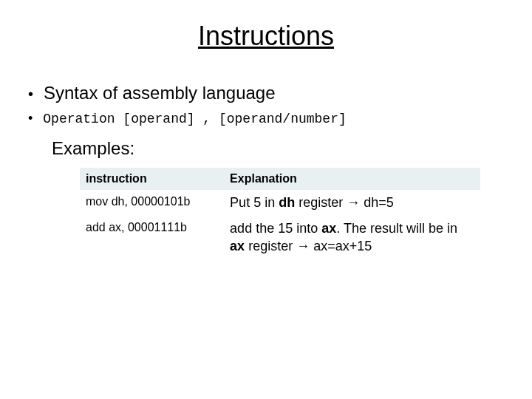  I want to click on cell-instruction: mov dh, 00000101b, so click(152, 202).